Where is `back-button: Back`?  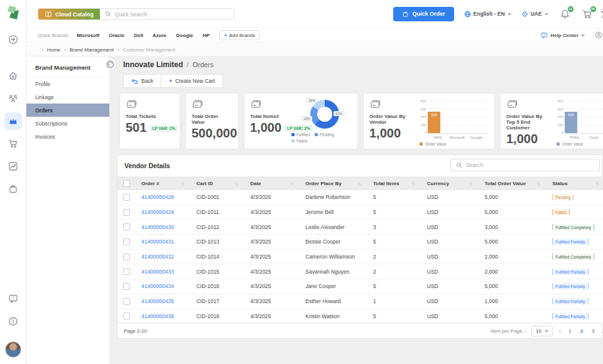 back-button: Back is located at coordinates (142, 81).